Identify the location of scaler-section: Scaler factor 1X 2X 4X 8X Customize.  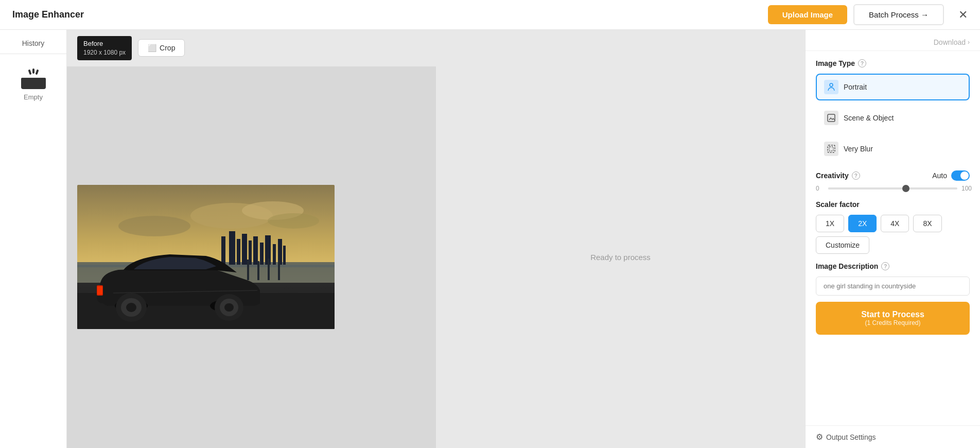
(892, 227).